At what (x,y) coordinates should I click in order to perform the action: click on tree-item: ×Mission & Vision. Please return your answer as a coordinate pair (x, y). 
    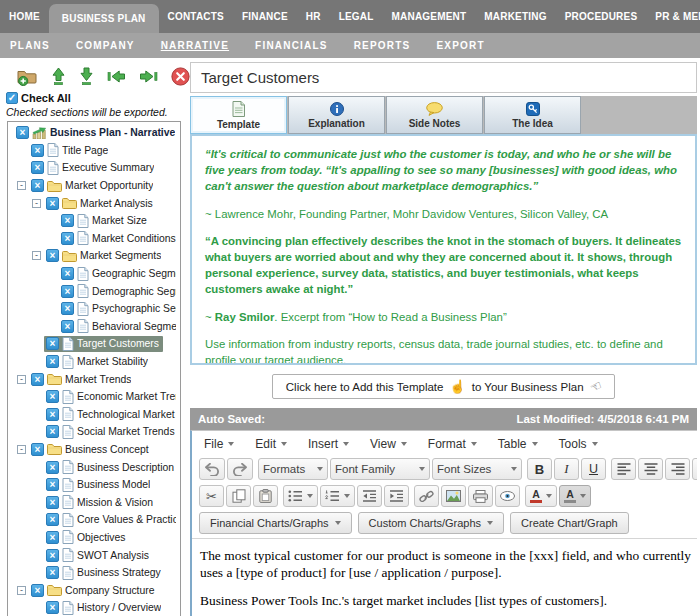
    Looking at the image, I should click on (94, 502).